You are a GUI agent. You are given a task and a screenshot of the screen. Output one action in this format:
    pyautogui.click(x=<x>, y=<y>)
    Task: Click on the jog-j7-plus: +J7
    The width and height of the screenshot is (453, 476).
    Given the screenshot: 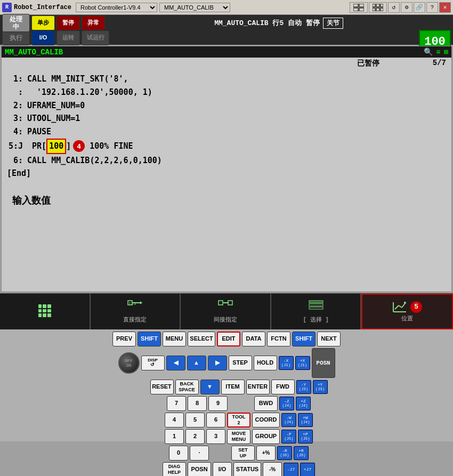 What is the action you would take?
    pyautogui.click(x=308, y=469)
    